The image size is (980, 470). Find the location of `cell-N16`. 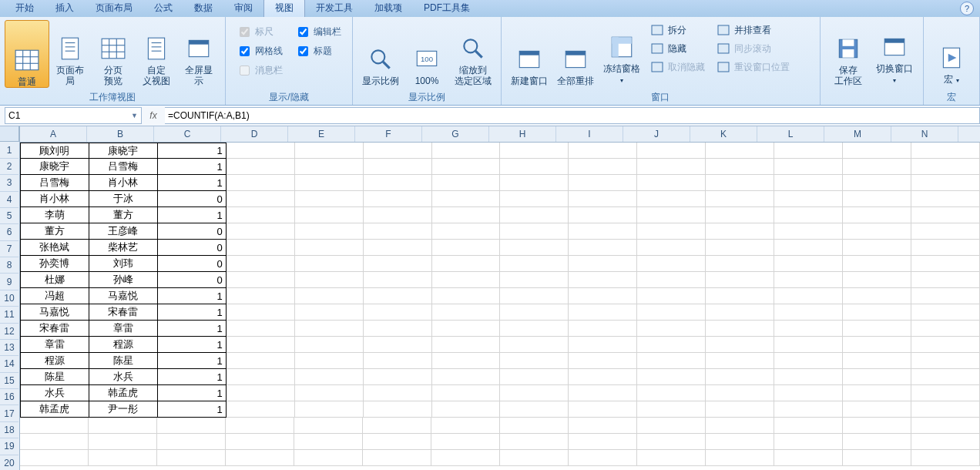

cell-N16 is located at coordinates (946, 393).